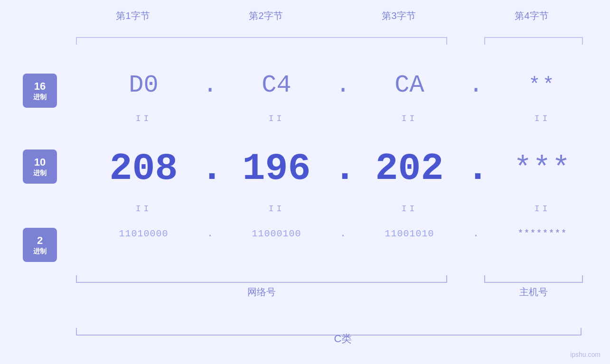  What do you see at coordinates (40, 167) in the screenshot?
I see `dec-label: 10 进制` at bounding box center [40, 167].